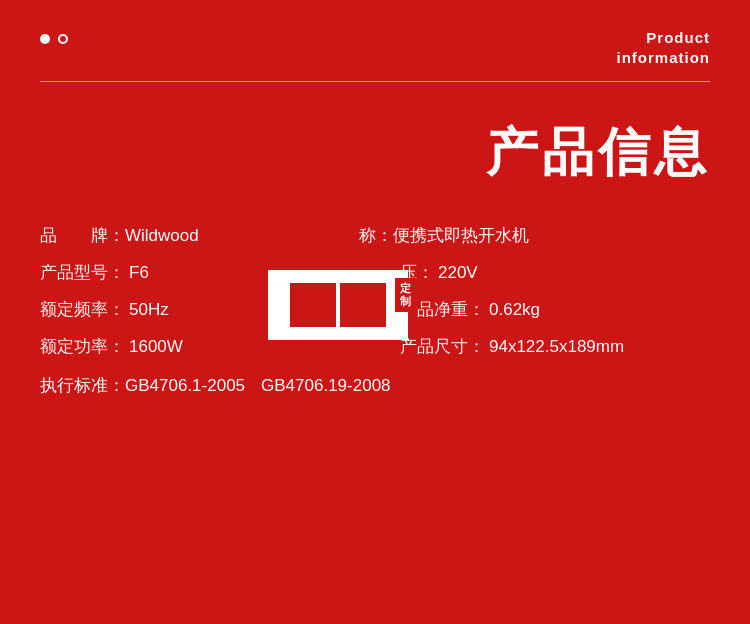 Image resolution: width=750 pixels, height=624 pixels. What do you see at coordinates (375, 236) in the screenshot?
I see `brand-row: 品 牌： Wildwood 称：便携式即热开水机` at bounding box center [375, 236].